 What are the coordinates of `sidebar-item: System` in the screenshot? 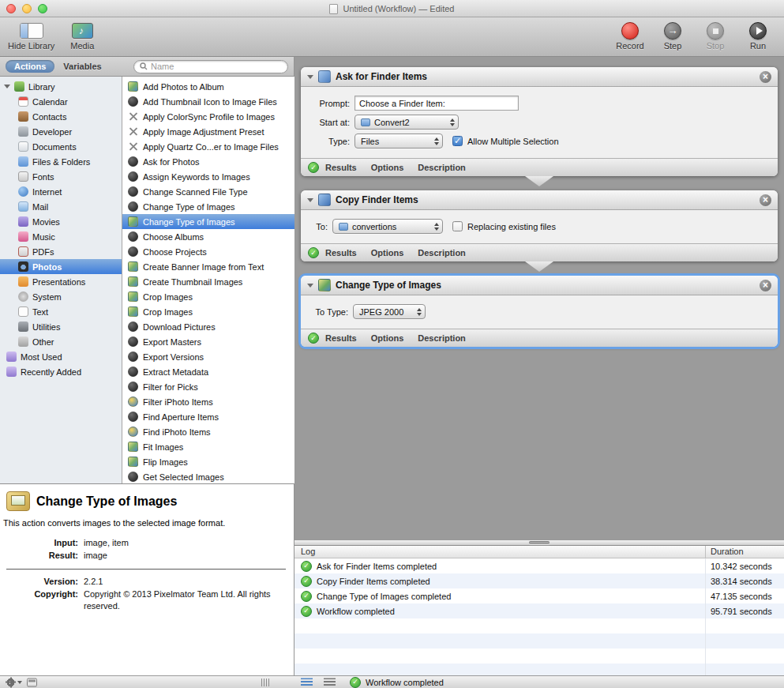 It's located at (61, 297).